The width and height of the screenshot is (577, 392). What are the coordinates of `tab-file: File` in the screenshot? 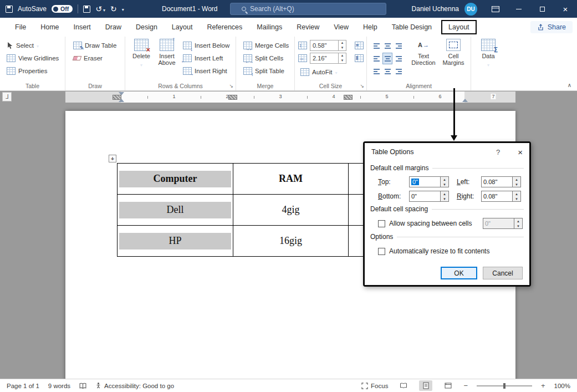 It's located at (21, 27).